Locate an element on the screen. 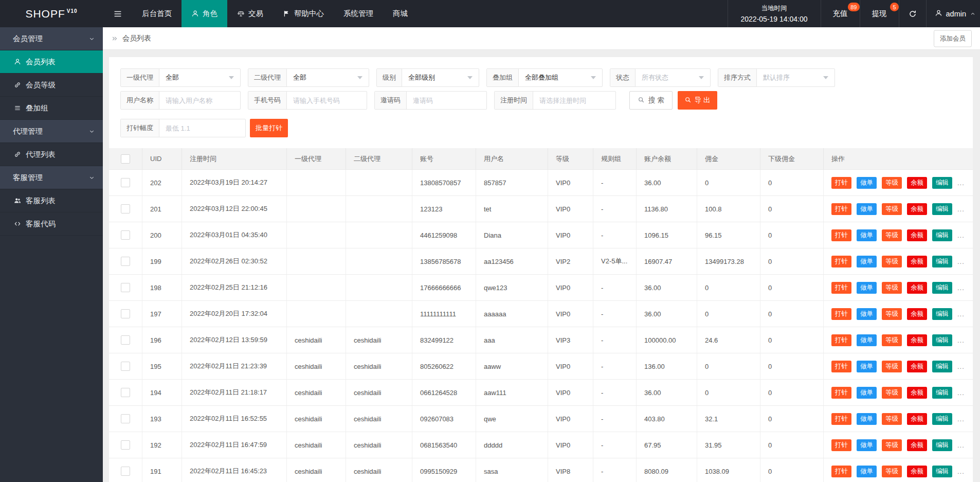 This screenshot has height=482, width=980. sidebar-item-0-1: 会员等级 is located at coordinates (51, 85).